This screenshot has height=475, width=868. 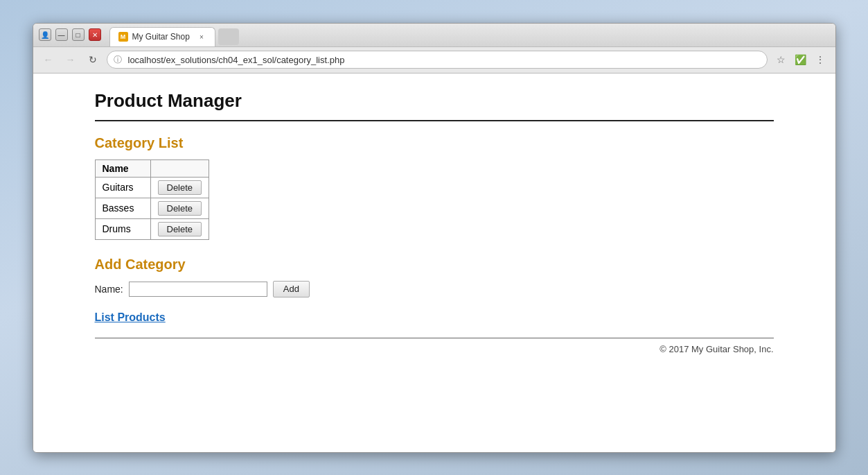 What do you see at coordinates (820, 60) in the screenshot?
I see `menu-icon: ⋮` at bounding box center [820, 60].